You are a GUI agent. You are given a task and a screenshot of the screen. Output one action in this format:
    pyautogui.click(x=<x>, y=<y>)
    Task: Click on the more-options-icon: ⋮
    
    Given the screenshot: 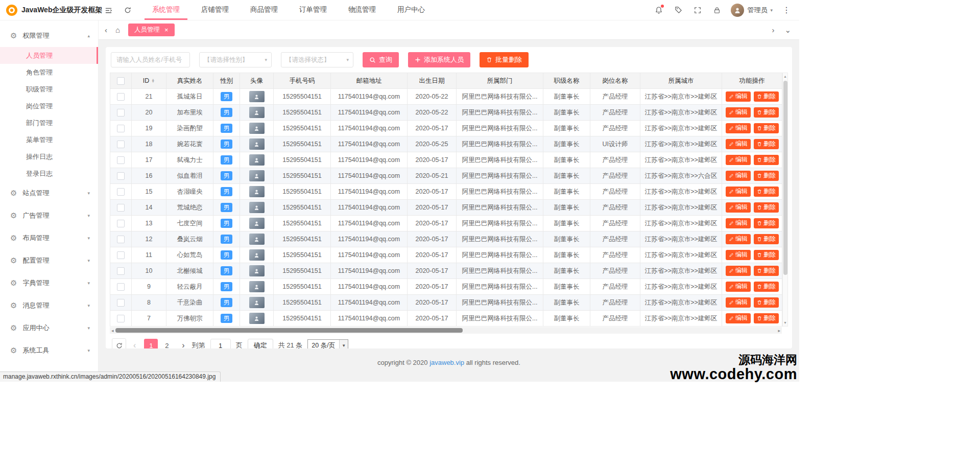 What is the action you would take?
    pyautogui.click(x=786, y=10)
    